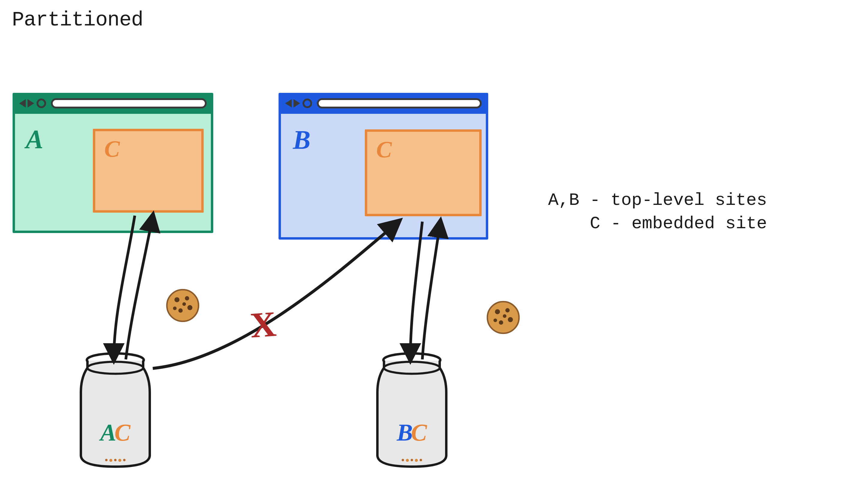  I want to click on browser-body: A C, so click(113, 172).